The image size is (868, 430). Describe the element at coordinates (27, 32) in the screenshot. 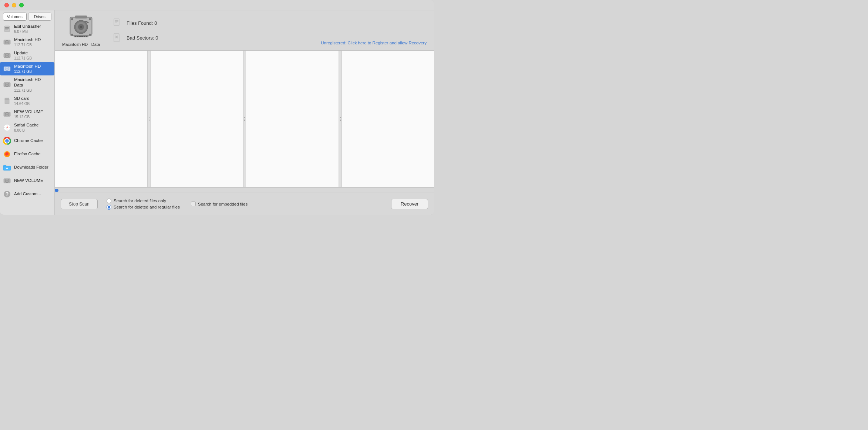

I see `item-size: 6.07 MB` at that location.